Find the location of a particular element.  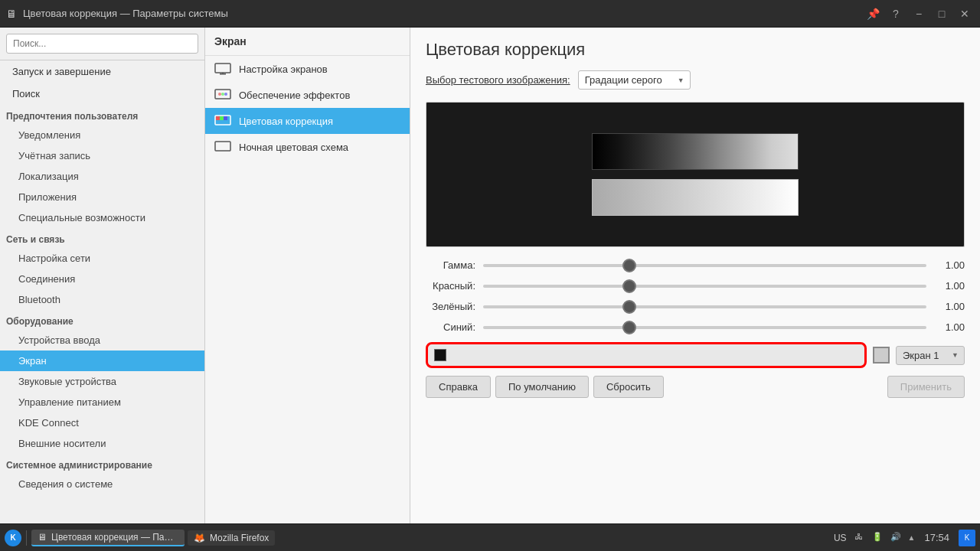

app-icon: 🖥 is located at coordinates (11, 14).